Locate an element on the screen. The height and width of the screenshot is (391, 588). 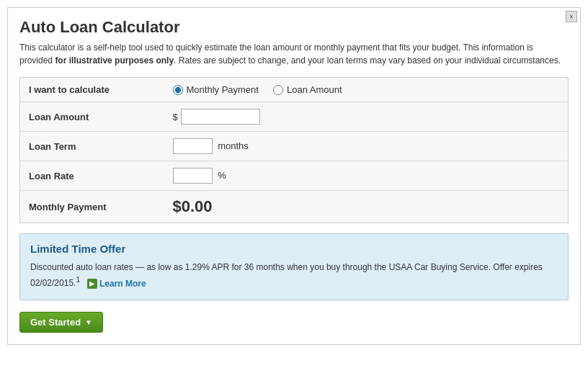
loan-amount-option-label: Loan Amount is located at coordinates (314, 89).